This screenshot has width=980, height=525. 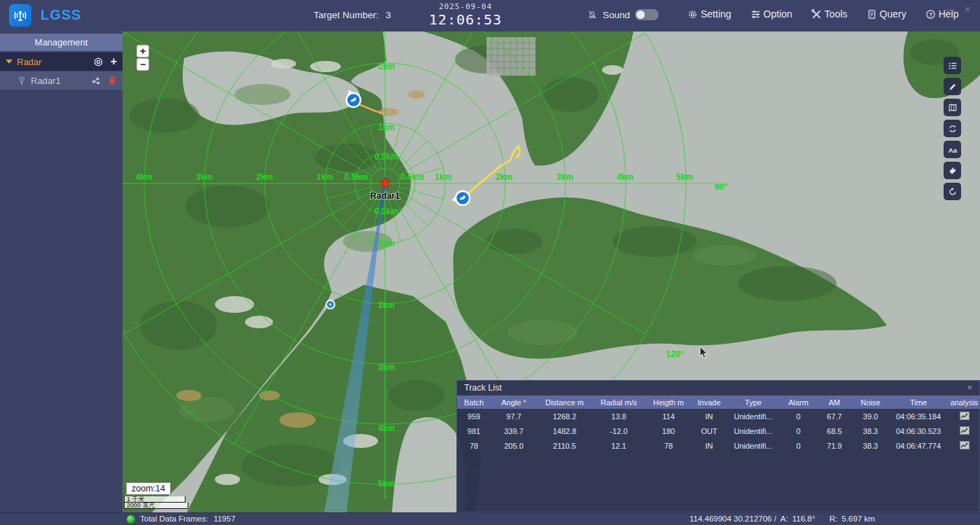 What do you see at coordinates (753, 402) in the screenshot?
I see `col-type: Type` at bounding box center [753, 402].